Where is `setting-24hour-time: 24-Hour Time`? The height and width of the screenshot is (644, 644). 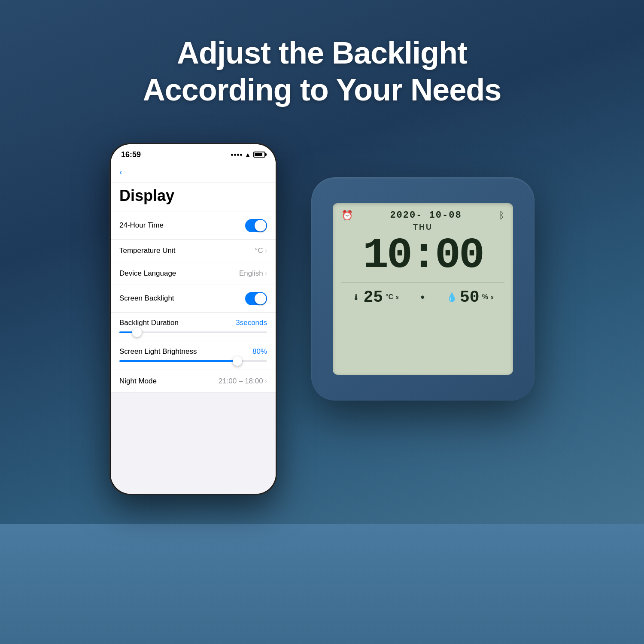 setting-24hour-time: 24-Hour Time is located at coordinates (193, 226).